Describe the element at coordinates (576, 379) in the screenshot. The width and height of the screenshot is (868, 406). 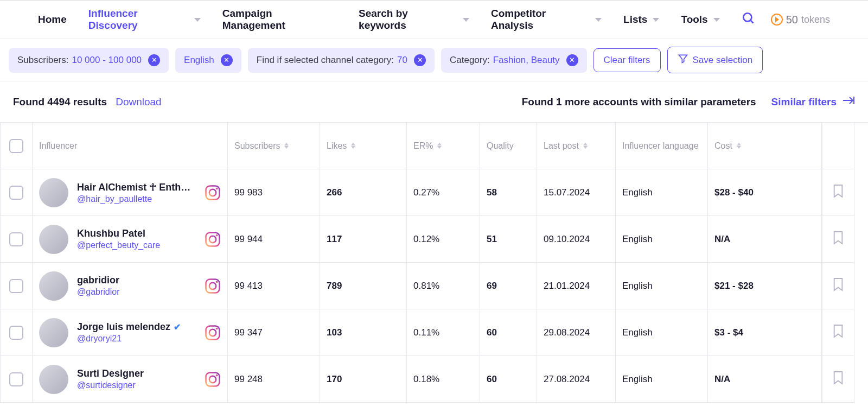
I see `last-post-cell: 27.08.2024` at that location.